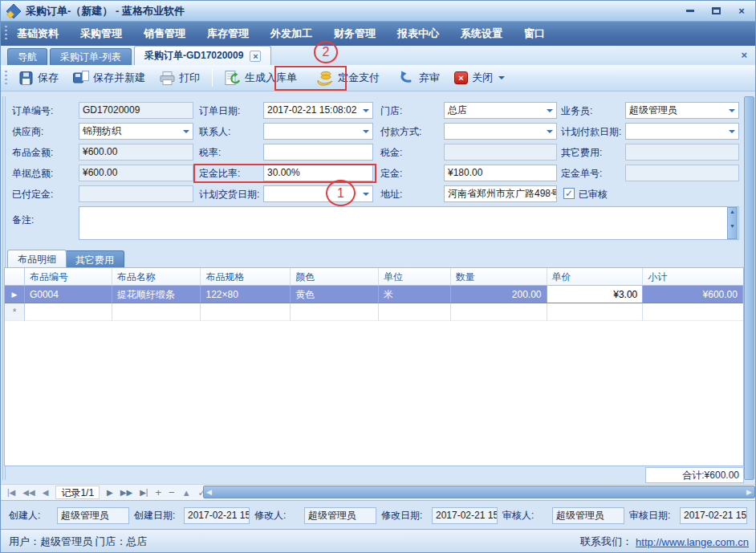 This screenshot has height=553, width=756. Describe the element at coordinates (499, 295) in the screenshot. I see `cell-qty: 200.00` at that location.